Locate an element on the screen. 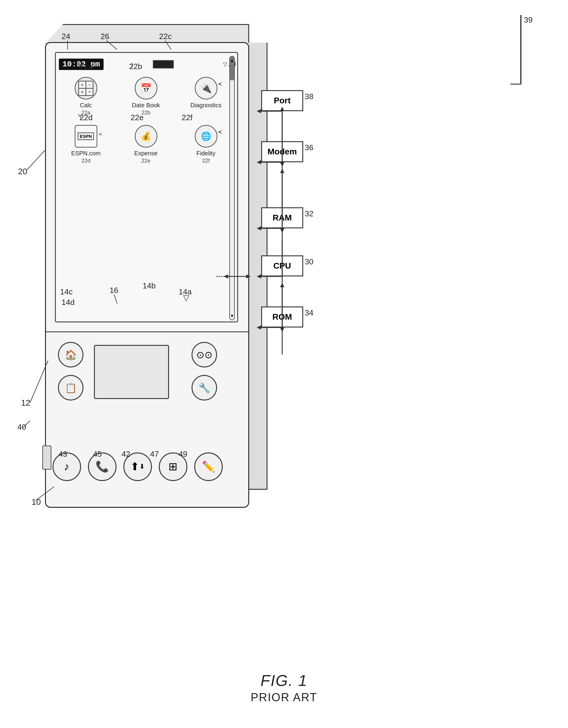 The width and height of the screenshot is (568, 728). datebook-label: Date Book is located at coordinates (146, 105).